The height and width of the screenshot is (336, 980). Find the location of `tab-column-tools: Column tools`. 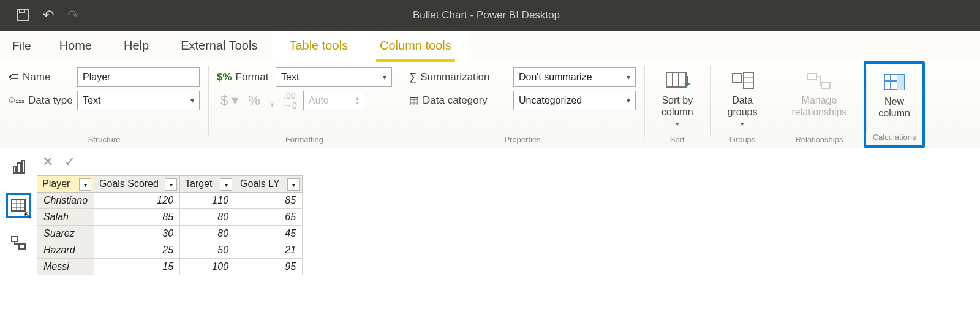

tab-column-tools: Column tools is located at coordinates (415, 45).